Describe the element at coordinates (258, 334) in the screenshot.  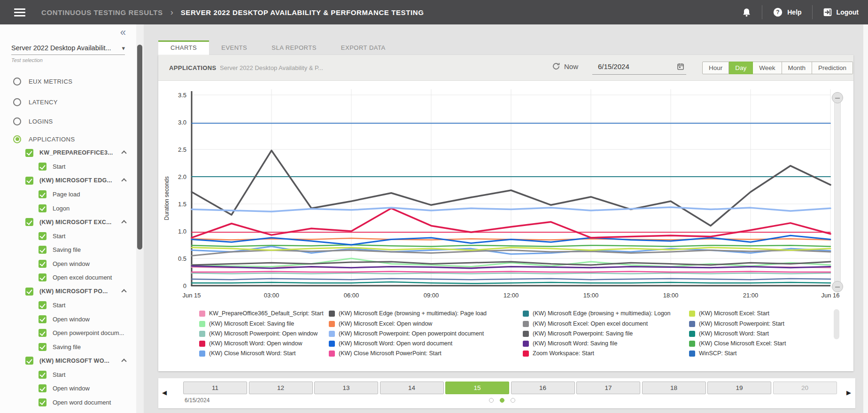
I see `legend-item-kw-microsoft-powerpoint-open-window: (KW) Microsoft Powerpoint: Open window` at that location.